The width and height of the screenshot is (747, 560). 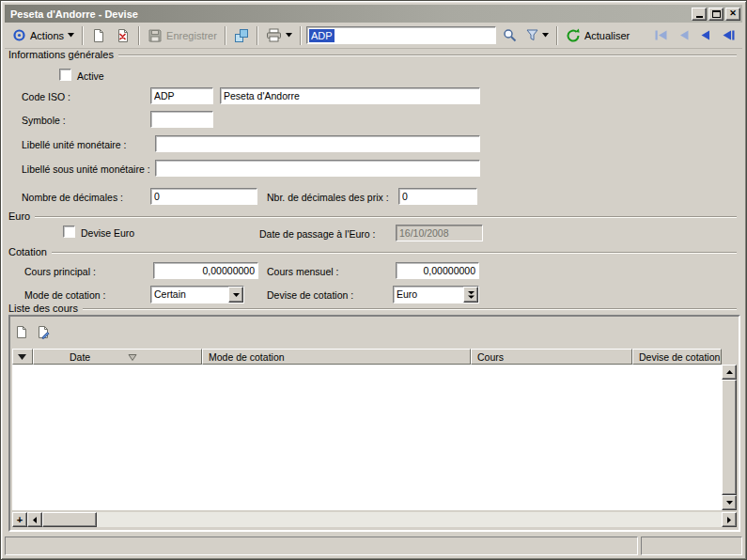 I want to click on minimize-button, so click(x=699, y=14).